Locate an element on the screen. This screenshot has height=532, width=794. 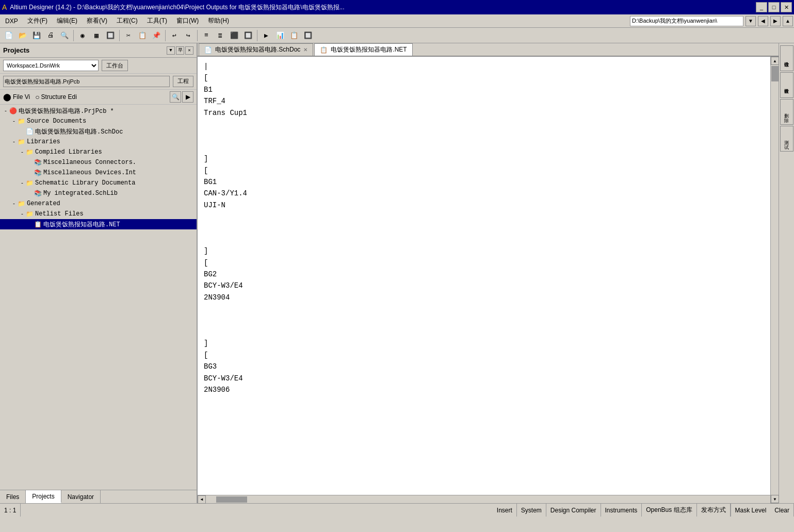
status-design-compiler: Design Compiler is located at coordinates (574, 510).